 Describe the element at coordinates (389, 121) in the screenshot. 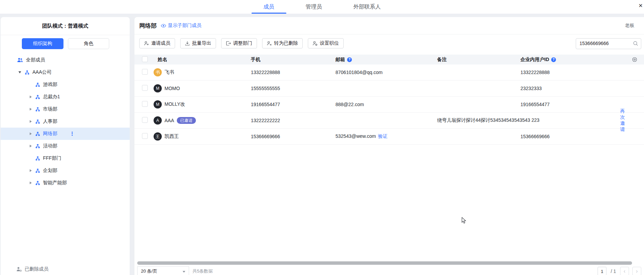

I see `member-row: A AAA 已邀请 13222222222 绕弯儿翁探讨探讨44探讨534534…` at that location.